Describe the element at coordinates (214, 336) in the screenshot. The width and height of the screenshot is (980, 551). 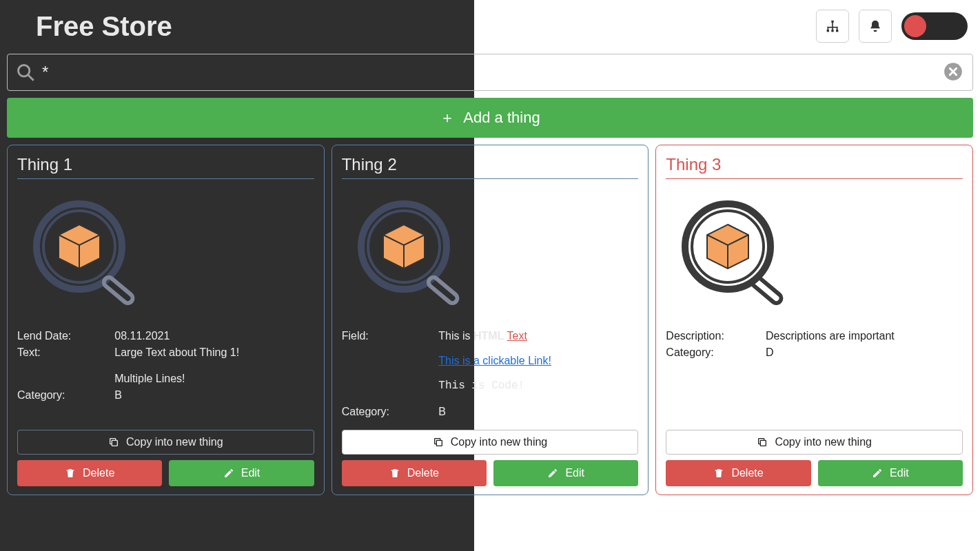
I see `lend-date-value: 08.11.2021` at that location.